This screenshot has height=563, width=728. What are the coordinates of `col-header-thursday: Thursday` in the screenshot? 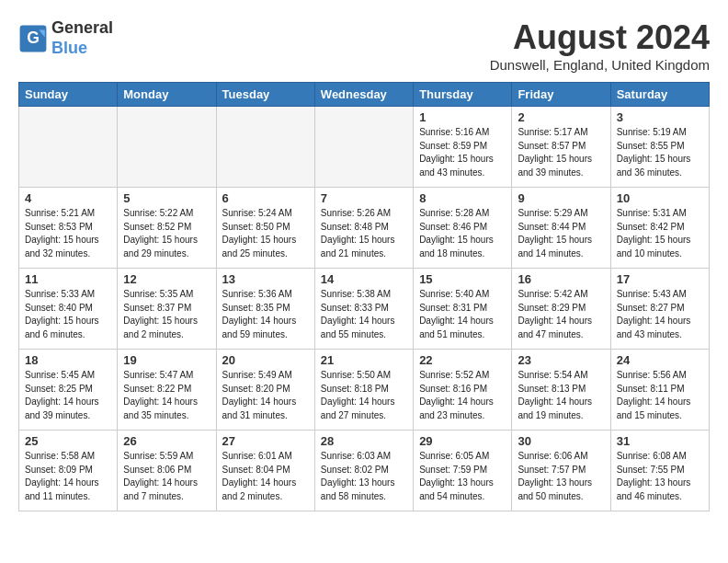 It's located at (463, 95).